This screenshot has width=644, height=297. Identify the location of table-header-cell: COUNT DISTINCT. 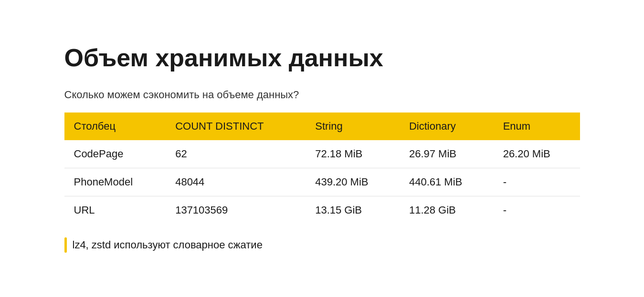
(236, 126).